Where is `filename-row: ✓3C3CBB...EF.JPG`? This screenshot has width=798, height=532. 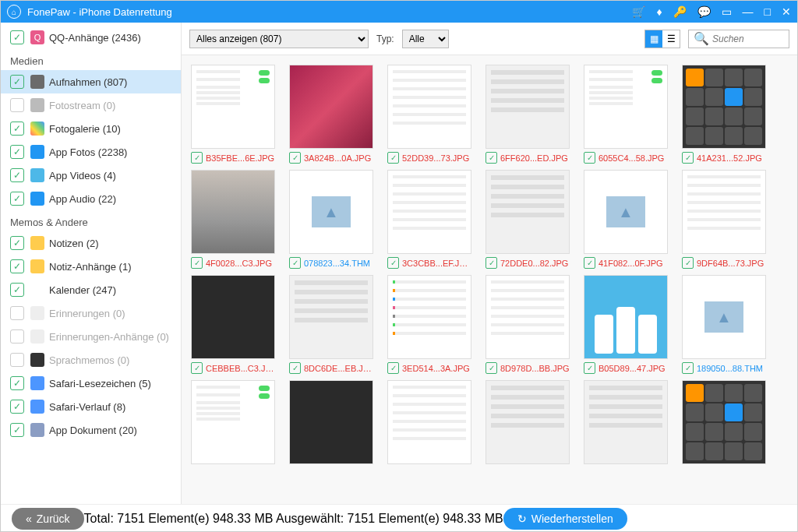
filename-row: ✓3C3CBB...EF.JPG is located at coordinates (429, 263).